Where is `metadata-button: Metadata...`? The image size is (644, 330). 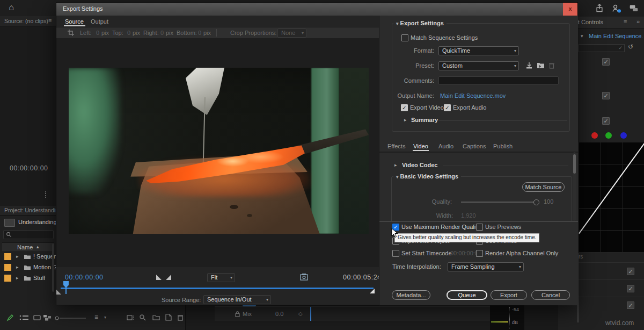
metadata-button: Metadata... is located at coordinates (411, 295).